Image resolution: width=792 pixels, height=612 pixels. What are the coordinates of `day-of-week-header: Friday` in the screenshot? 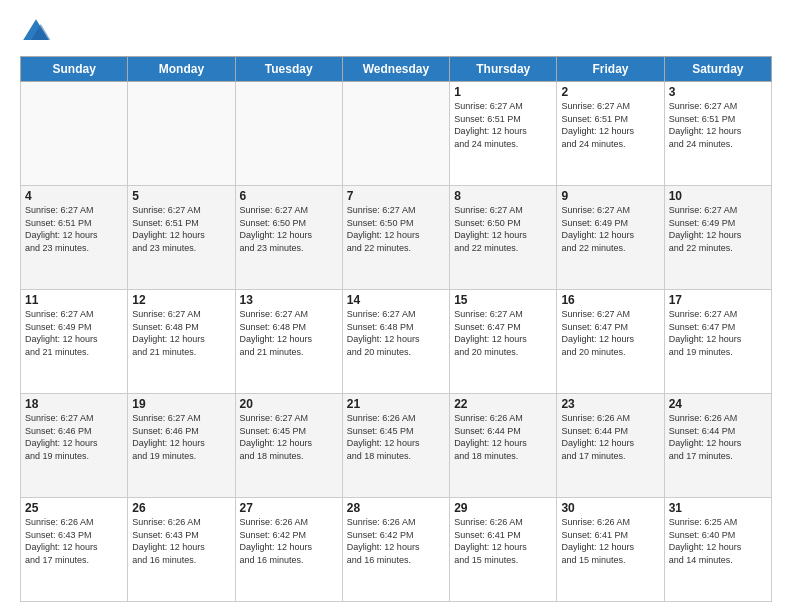 It's located at (610, 70).